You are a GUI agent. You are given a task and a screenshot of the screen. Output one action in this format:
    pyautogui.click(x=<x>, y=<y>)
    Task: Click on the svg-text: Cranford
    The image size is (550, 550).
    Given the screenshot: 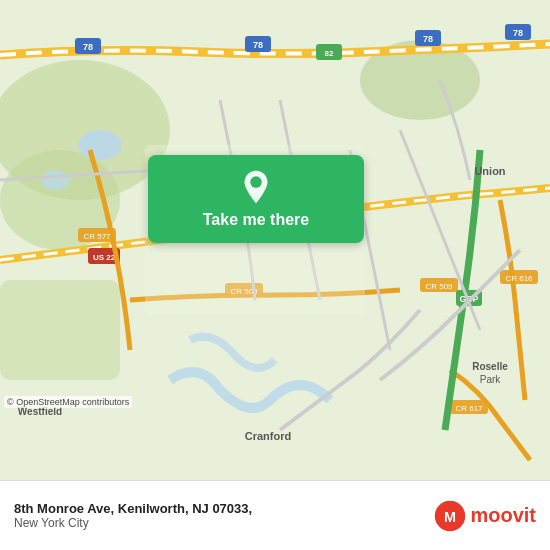 What is the action you would take?
    pyautogui.click(x=268, y=436)
    